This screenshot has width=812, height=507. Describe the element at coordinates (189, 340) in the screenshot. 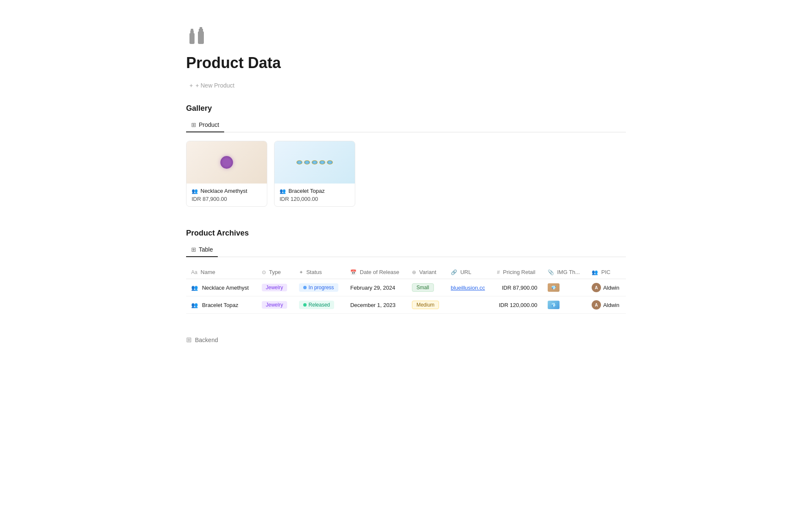

I see `backend-icon: ⊞` at that location.